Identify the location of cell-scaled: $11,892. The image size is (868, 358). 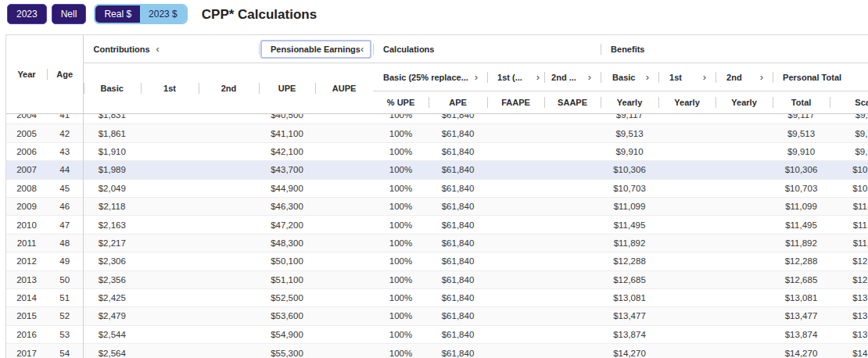
(849, 242).